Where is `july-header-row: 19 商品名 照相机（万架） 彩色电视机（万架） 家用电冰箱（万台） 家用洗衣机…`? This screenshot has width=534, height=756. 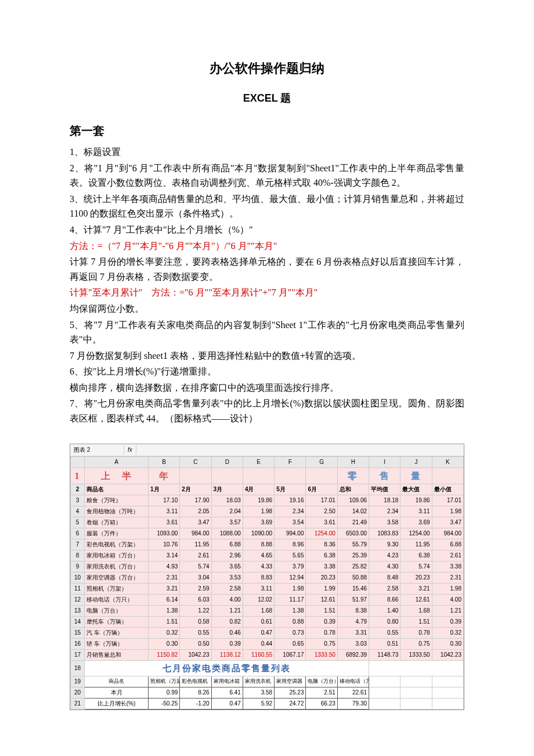 july-header-row: 19 商品名 照相机（万架） 彩色电视机（万架） 家用电冰箱（万台） 家用洗衣机… is located at coordinates (267, 682).